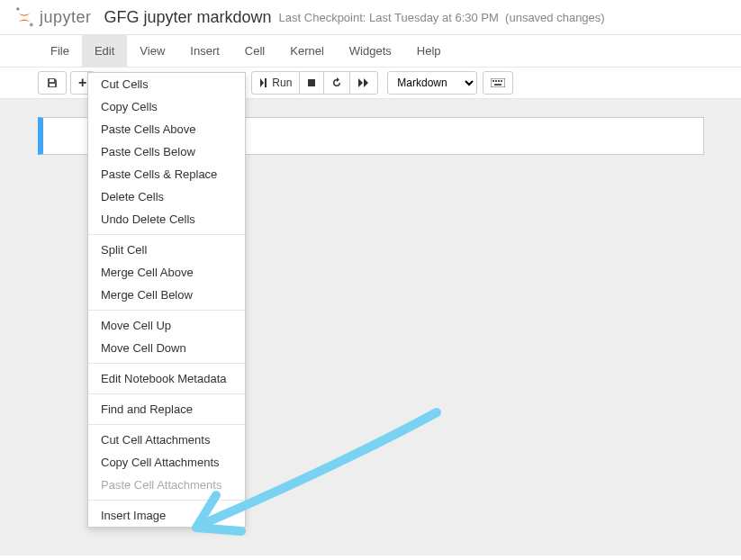 The height and width of the screenshot is (560, 741). Describe the element at coordinates (167, 175) in the screenshot. I see `edit-paste-cells-replace: Paste Cells & Replace` at that location.